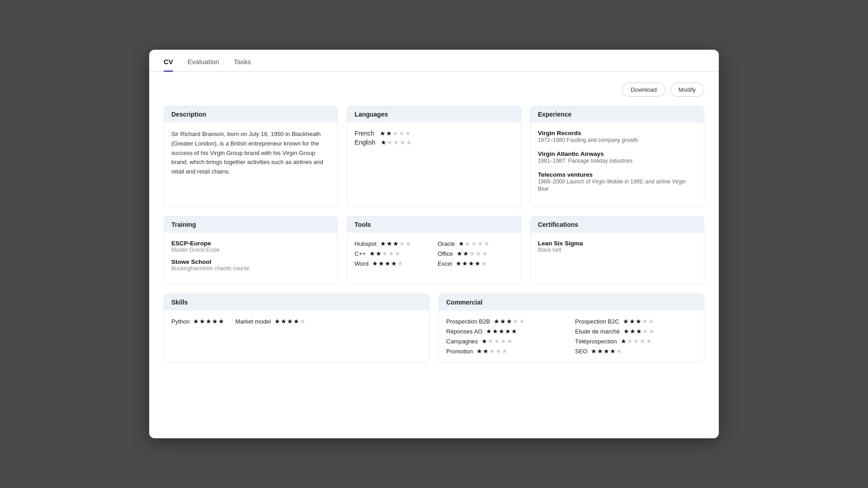 This screenshot has height=488, width=868. What do you see at coordinates (636, 341) in the screenshot?
I see `comm-teleprospection: Téléprospection ★ ★ ★ ★ ★` at bounding box center [636, 341].